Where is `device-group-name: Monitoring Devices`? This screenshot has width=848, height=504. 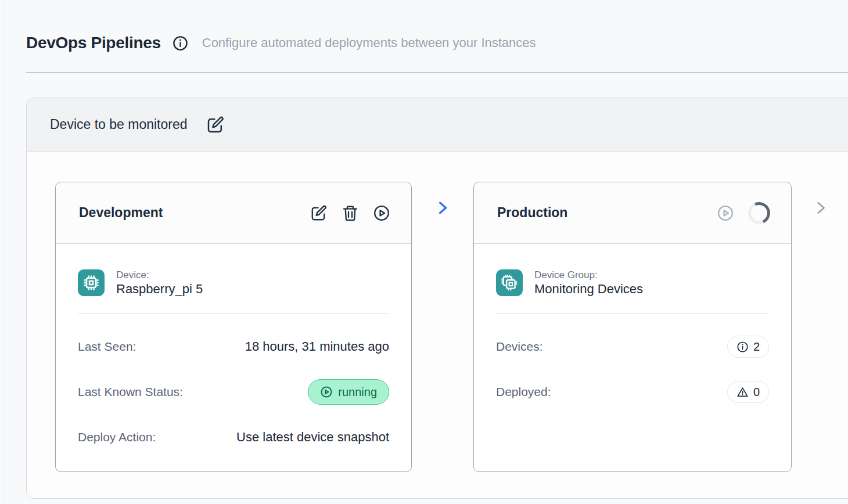 device-group-name: Monitoring Devices is located at coordinates (589, 289).